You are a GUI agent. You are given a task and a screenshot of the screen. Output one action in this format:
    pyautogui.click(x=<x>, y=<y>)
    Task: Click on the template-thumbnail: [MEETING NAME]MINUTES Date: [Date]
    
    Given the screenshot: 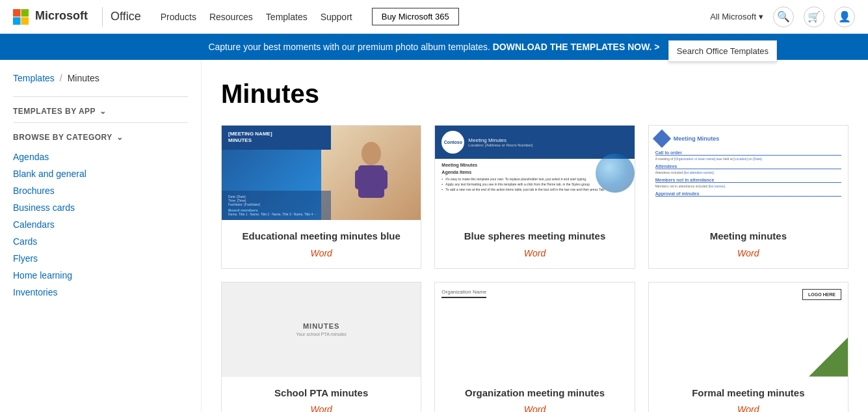 What is the action you would take?
    pyautogui.click(x=321, y=173)
    